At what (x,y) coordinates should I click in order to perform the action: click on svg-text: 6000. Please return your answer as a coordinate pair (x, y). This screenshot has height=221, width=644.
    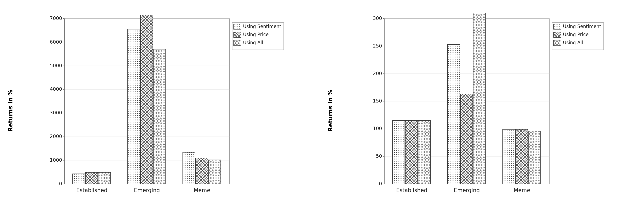
    Looking at the image, I should click on (56, 42).